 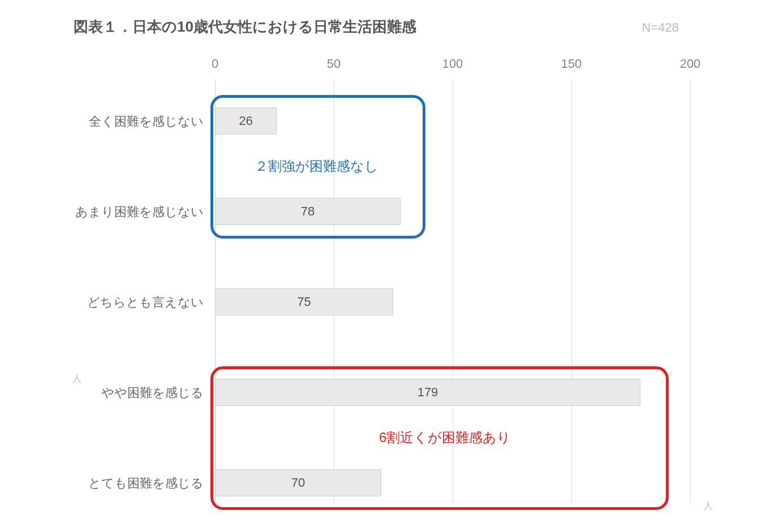 What do you see at coordinates (124, 212) in the screenshot?
I see `category-label-1: あまり困難を感じない` at bounding box center [124, 212].